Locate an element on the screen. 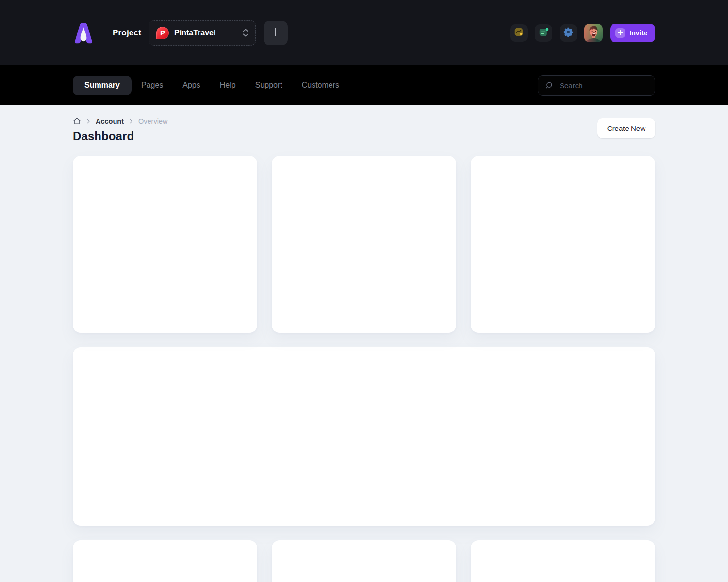  notes-button is located at coordinates (544, 33).